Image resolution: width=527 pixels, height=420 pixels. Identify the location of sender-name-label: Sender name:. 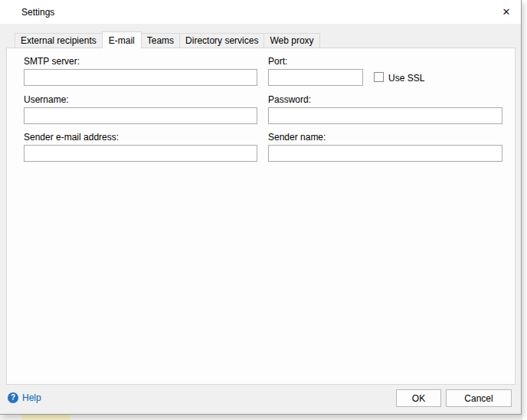
(297, 138).